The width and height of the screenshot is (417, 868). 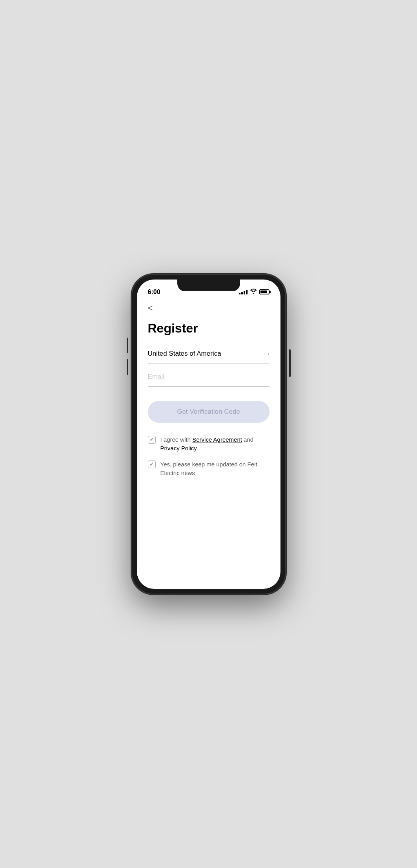 What do you see at coordinates (215, 469) in the screenshot?
I see `marketing-label: Yes, please keep me updated on Feit Elec…` at bounding box center [215, 469].